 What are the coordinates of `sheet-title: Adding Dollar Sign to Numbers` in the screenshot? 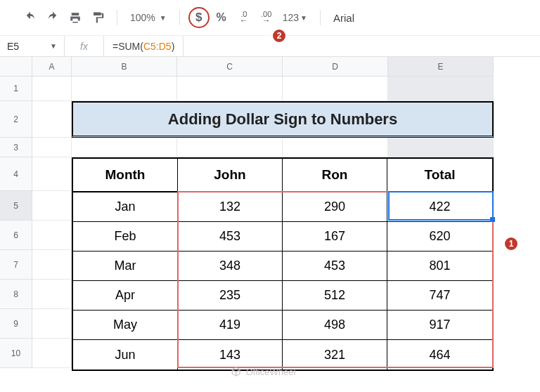 It's located at (283, 119).